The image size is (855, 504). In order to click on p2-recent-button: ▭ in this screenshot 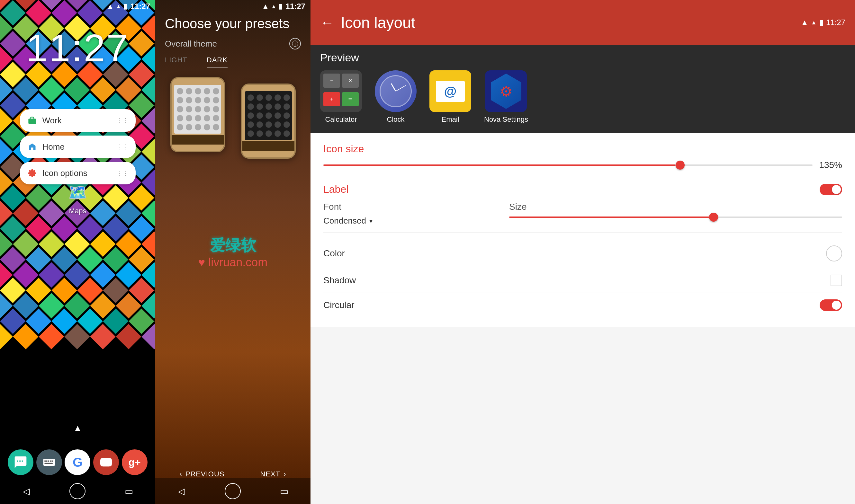, I will do `click(284, 491)`.